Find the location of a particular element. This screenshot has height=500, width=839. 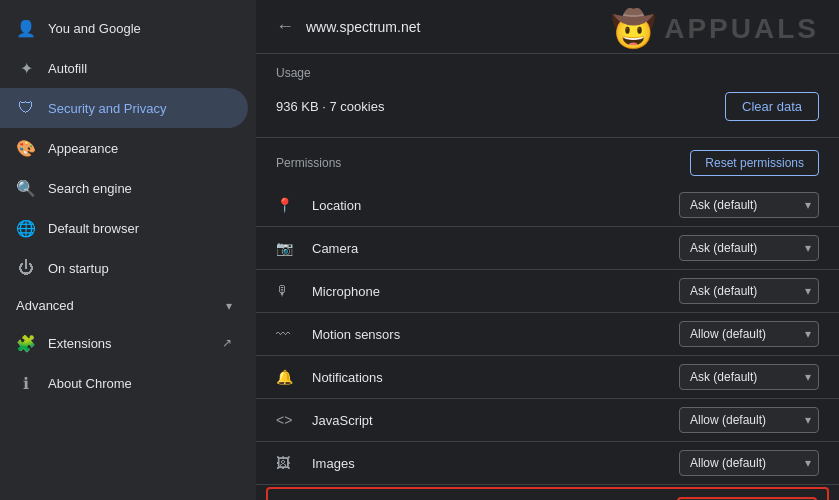

images-select-wrapper: Allow (default) is located at coordinates (749, 463).